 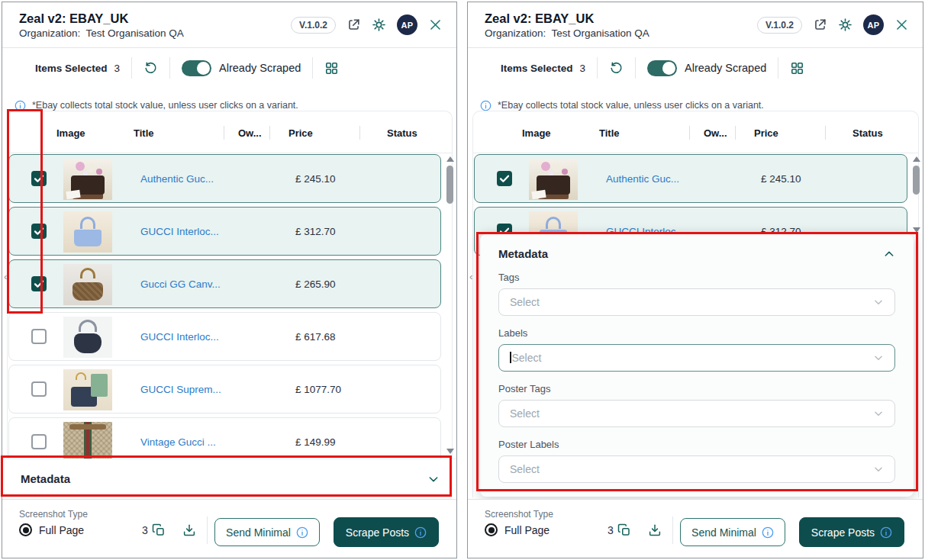 What do you see at coordinates (766, 133) in the screenshot?
I see `column-price: Price` at bounding box center [766, 133].